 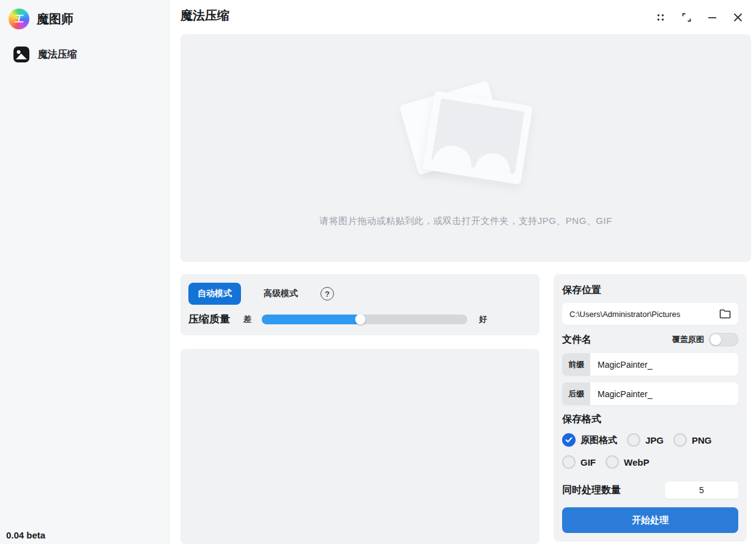 I want to click on quality-slider, so click(x=365, y=319).